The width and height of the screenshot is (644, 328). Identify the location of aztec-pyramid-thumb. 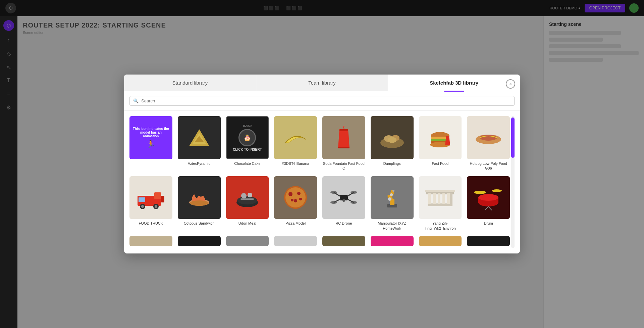
(199, 138).